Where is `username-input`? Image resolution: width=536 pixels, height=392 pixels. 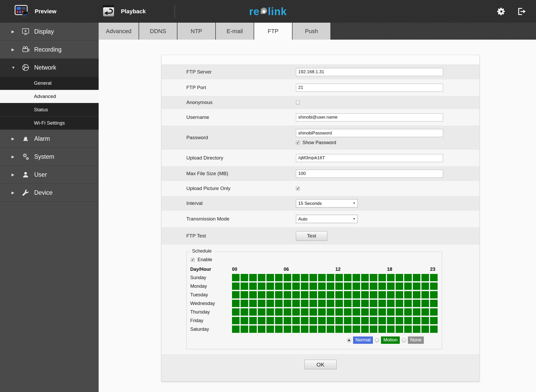
username-input is located at coordinates (370, 117).